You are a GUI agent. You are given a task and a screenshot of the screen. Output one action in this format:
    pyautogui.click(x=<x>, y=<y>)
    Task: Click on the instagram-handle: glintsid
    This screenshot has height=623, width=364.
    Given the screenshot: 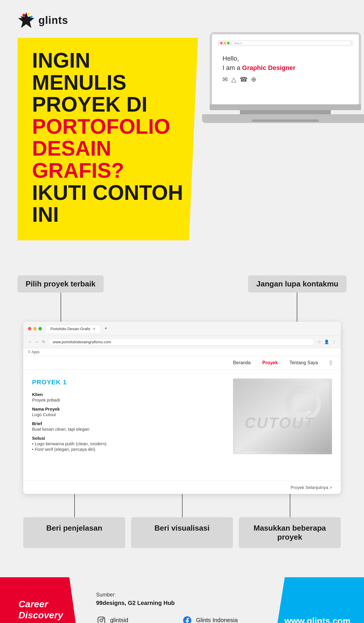 What is the action you would take?
    pyautogui.click(x=119, y=620)
    